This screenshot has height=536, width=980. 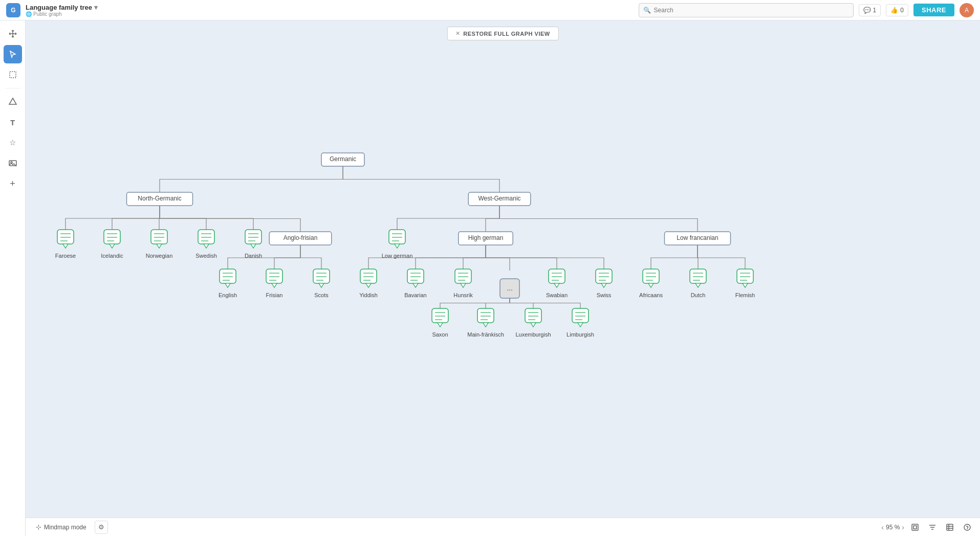 What do you see at coordinates (274, 283) in the screenshot?
I see `node-frisian: Frisian` at bounding box center [274, 283].